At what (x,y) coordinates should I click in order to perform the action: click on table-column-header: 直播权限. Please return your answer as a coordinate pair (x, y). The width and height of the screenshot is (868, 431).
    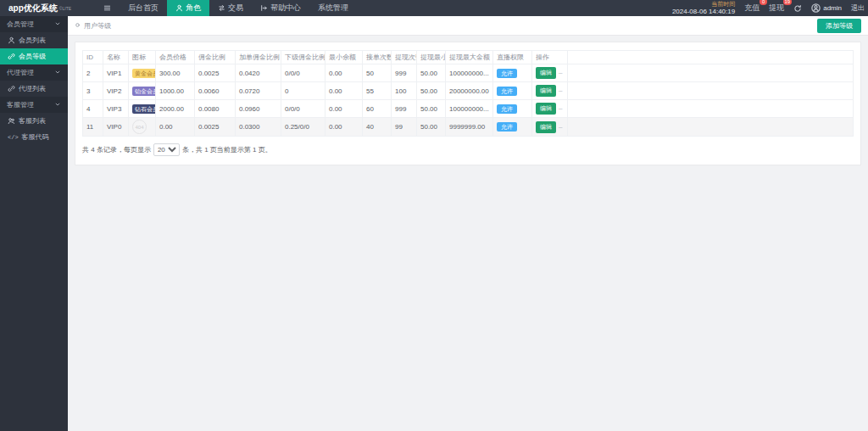
    Looking at the image, I should click on (513, 58).